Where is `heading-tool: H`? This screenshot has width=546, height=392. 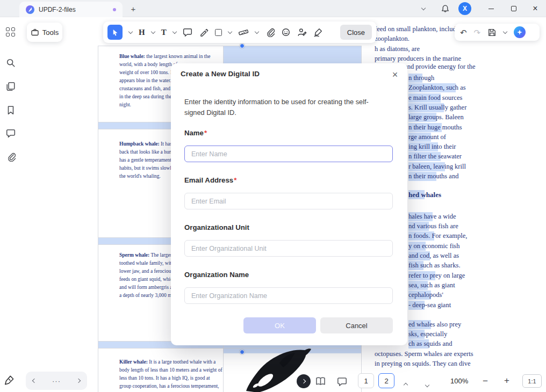 heading-tool: H is located at coordinates (142, 32).